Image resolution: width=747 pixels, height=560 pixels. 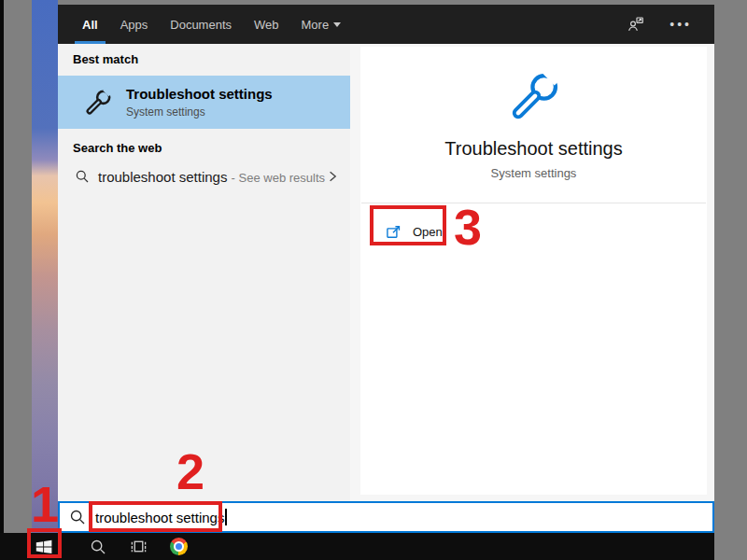 I want to click on task-view-icon, so click(x=138, y=547).